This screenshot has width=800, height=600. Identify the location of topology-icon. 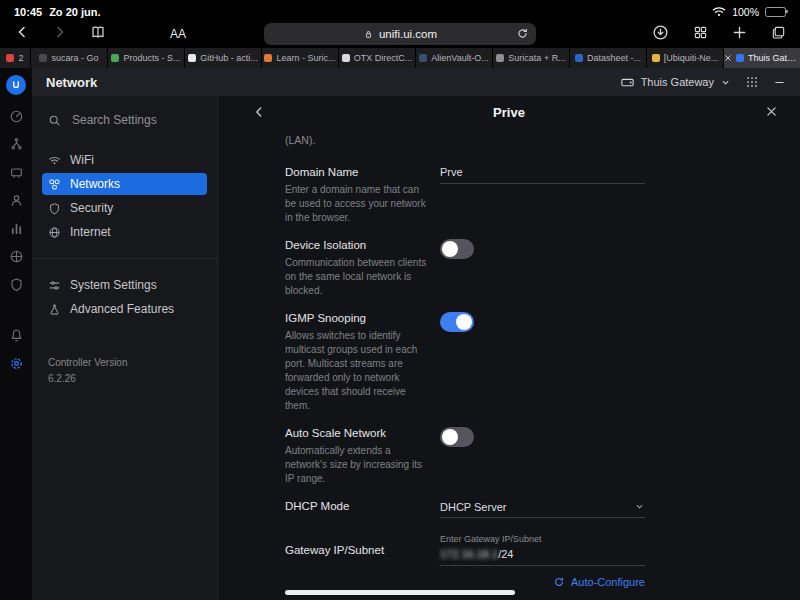
(16, 144).